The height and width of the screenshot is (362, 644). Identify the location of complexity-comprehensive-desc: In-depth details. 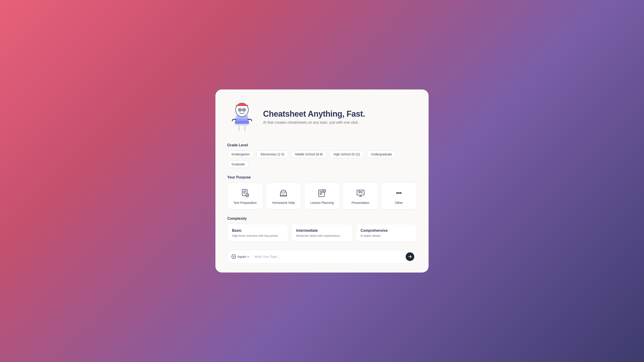
(386, 236).